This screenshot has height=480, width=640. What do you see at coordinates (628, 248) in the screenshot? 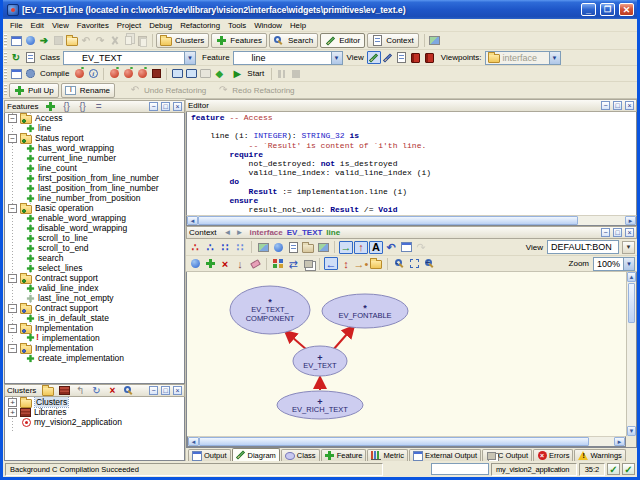
I see `diagram-view-arrow-icon: ▼` at bounding box center [628, 248].